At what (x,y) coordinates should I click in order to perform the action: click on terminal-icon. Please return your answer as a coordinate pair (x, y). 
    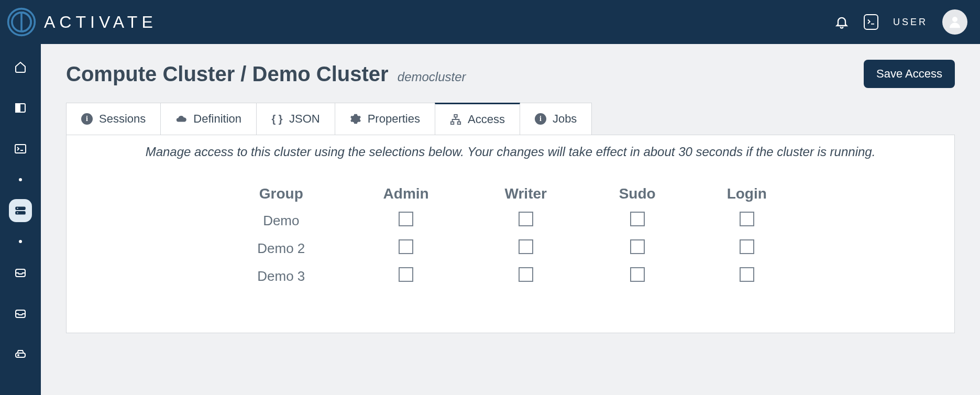
    Looking at the image, I should click on (871, 22).